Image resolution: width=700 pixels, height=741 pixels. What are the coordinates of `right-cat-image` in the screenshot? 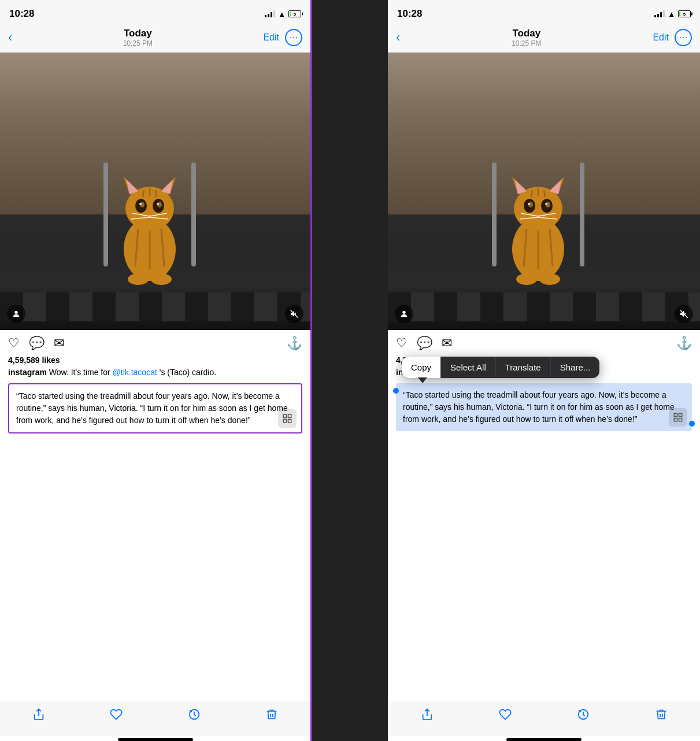 It's located at (538, 214).